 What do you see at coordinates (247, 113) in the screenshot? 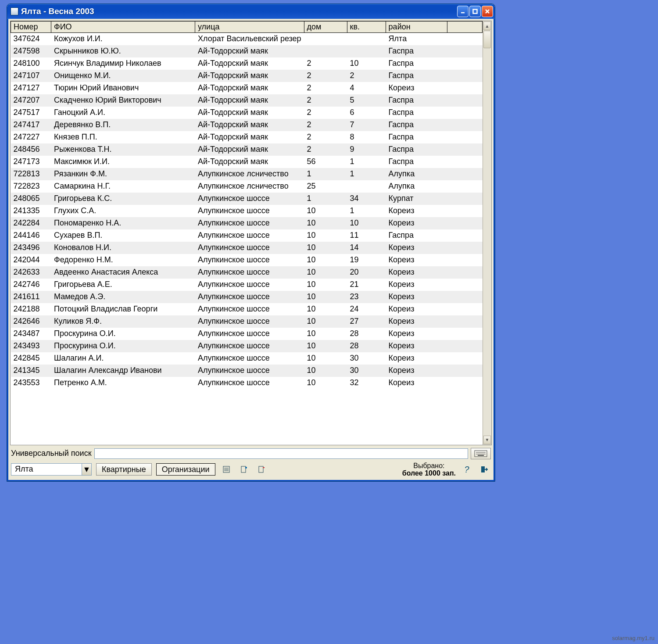
I see `table-row: 247517Ганоцкий А.И.Ай-Тодорский маяк26Га…` at bounding box center [247, 113].